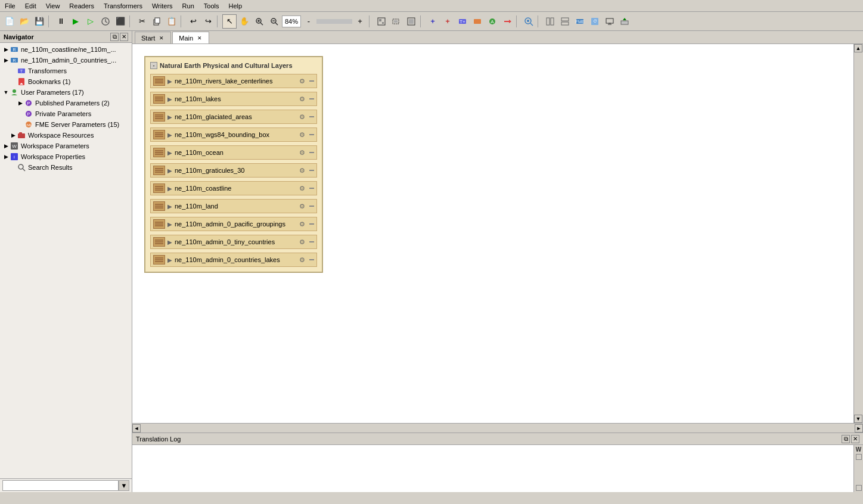 The image size is (863, 504). Describe the element at coordinates (625, 21) in the screenshot. I see `upload-button` at that location.